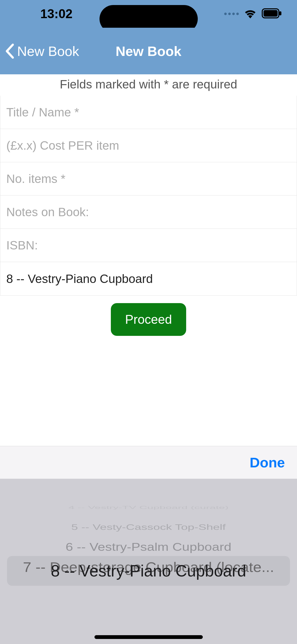  Describe the element at coordinates (267, 463) in the screenshot. I see `done-button: Done` at that location.